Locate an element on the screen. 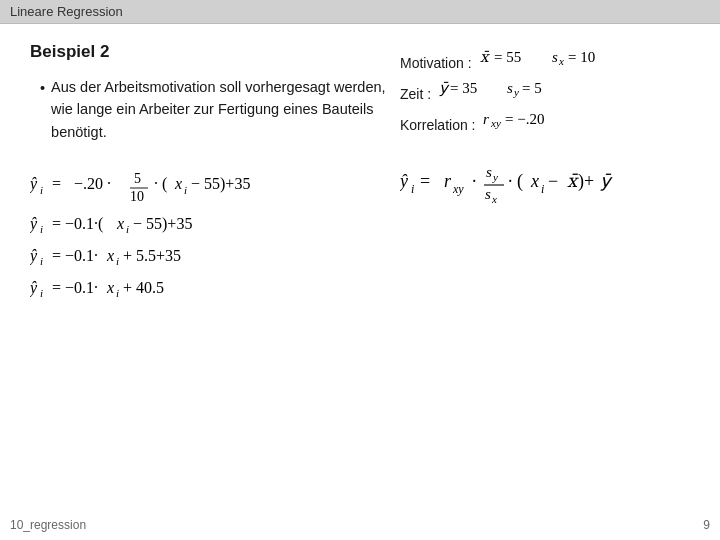  svg-text: + 40.5 is located at coordinates (144, 288).